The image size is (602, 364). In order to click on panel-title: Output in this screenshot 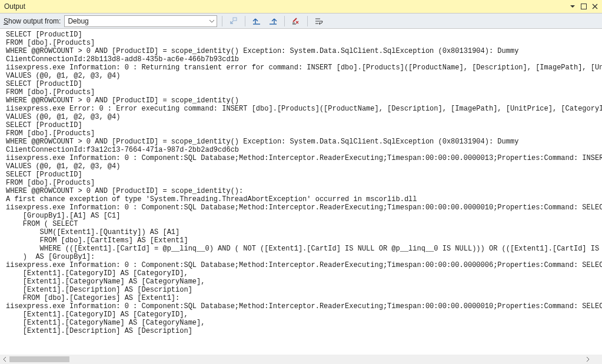, I will do `click(285, 6)`.